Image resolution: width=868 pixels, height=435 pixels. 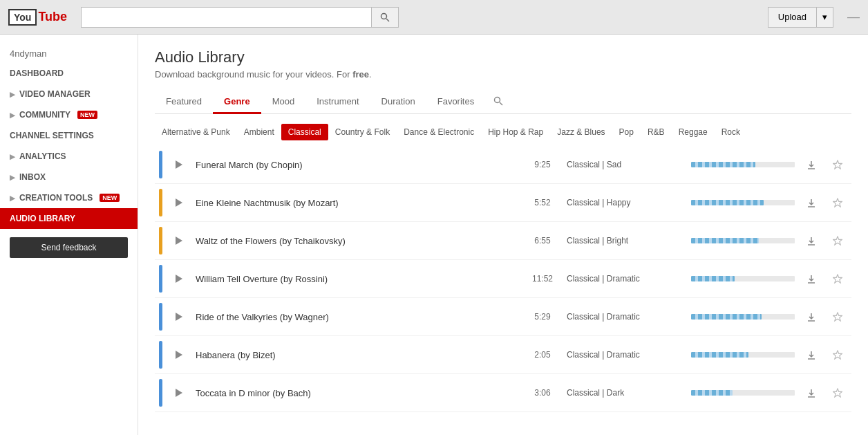 What do you see at coordinates (542, 165) in the screenshot?
I see `track-duration: 9:25` at bounding box center [542, 165].